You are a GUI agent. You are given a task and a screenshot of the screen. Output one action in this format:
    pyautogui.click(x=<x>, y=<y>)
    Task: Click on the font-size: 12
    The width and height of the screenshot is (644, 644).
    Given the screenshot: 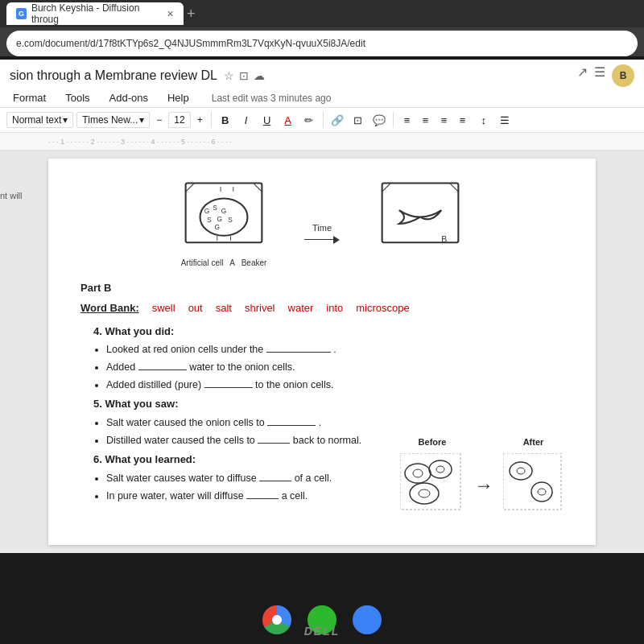 What is the action you would take?
    pyautogui.click(x=179, y=120)
    